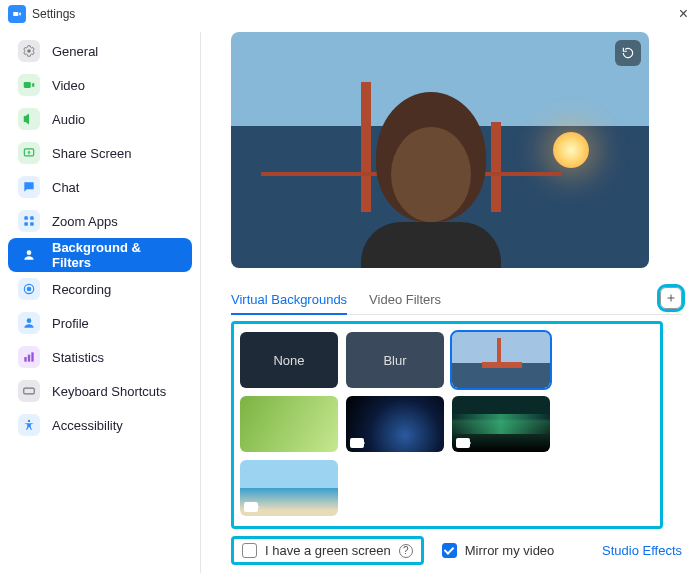  Describe the element at coordinates (54, 14) in the screenshot. I see `window-title: Settings` at that location.